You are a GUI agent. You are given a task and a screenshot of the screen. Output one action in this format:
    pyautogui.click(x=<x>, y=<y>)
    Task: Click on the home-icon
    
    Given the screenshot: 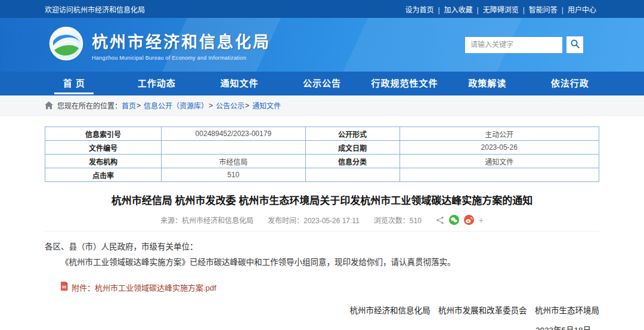 What is the action you would take?
    pyautogui.click(x=49, y=105)
    